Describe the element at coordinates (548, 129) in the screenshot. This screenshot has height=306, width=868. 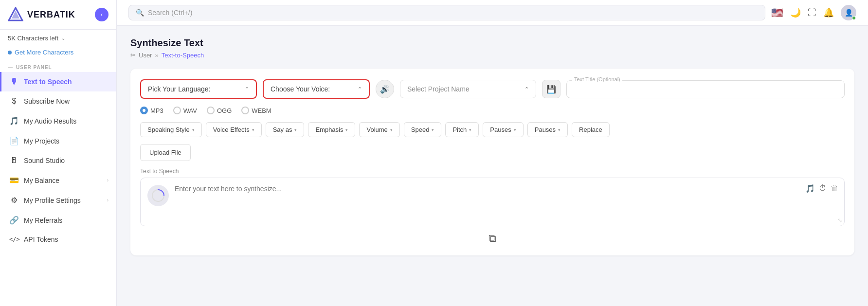
I see `pauses2-button: Pauses ▾` at that location.